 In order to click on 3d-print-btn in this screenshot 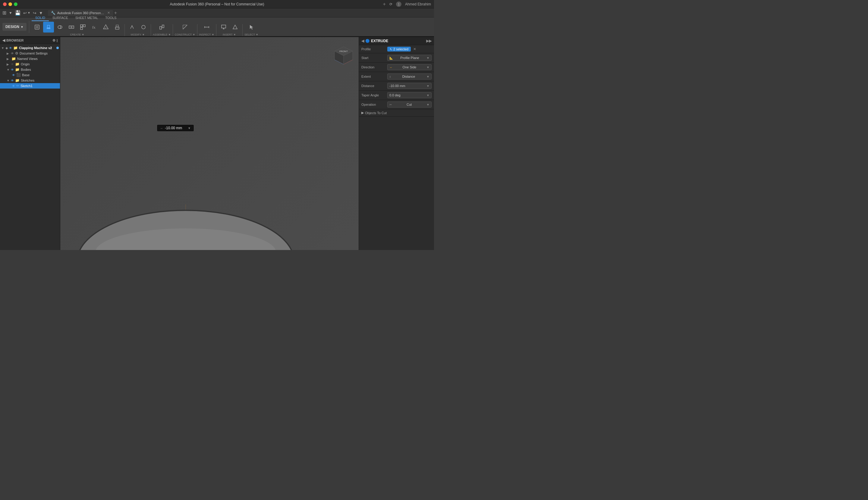, I will do `click(117, 27)`.